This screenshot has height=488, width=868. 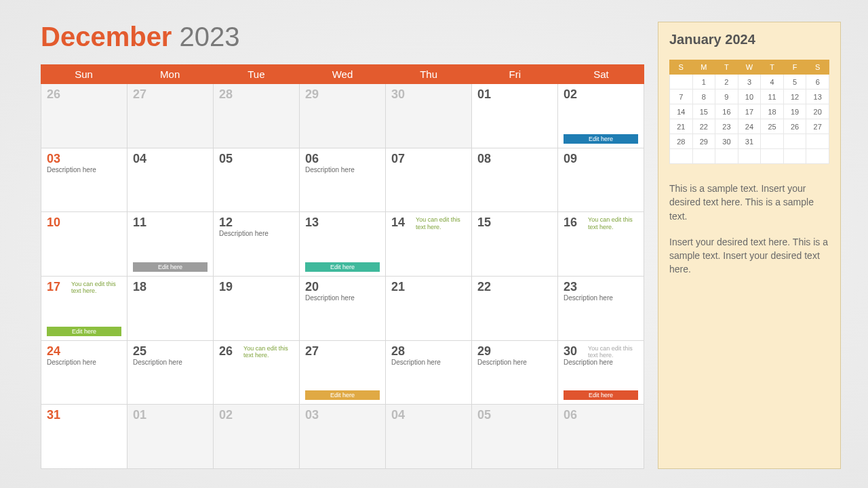 I want to click on mini-day-cell: 21, so click(x=682, y=127).